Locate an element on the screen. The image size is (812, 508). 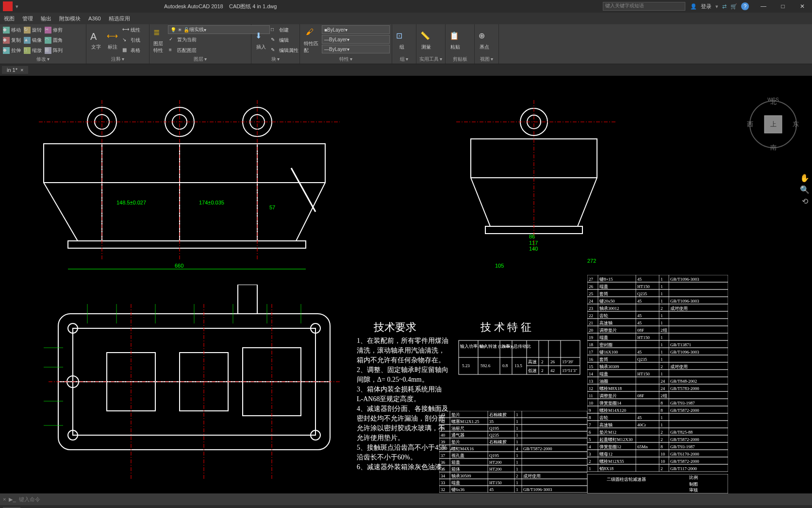
svg-text: Q195 is located at coordinates (494, 428).